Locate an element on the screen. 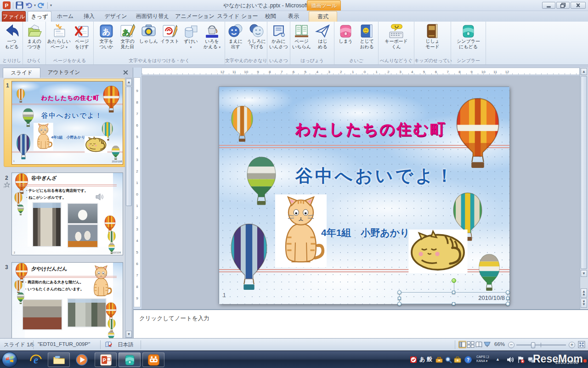 This screenshot has width=588, height=368. change-color-button: いろをかえる ▾ is located at coordinates (212, 40).